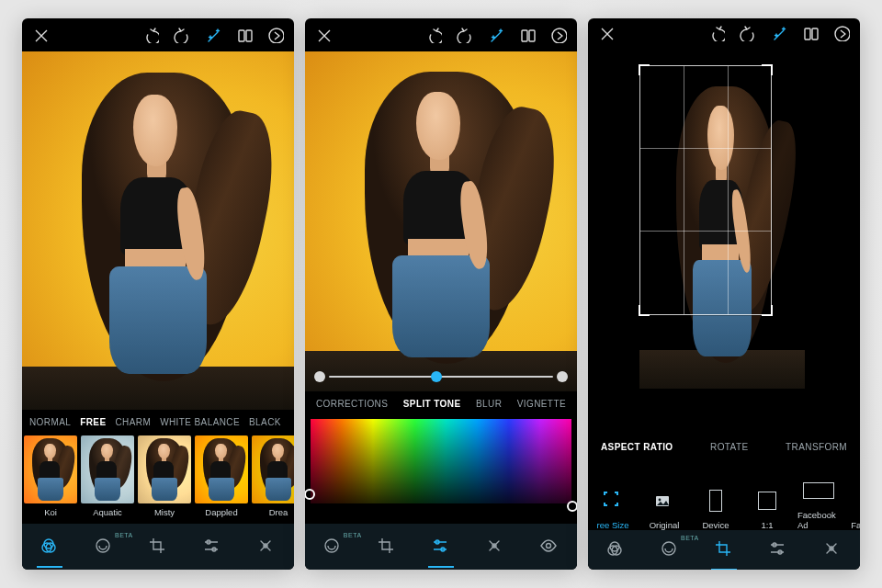 The height and width of the screenshot is (588, 882). Describe the element at coordinates (489, 404) in the screenshot. I see `adjust-category: BLUR` at that location.